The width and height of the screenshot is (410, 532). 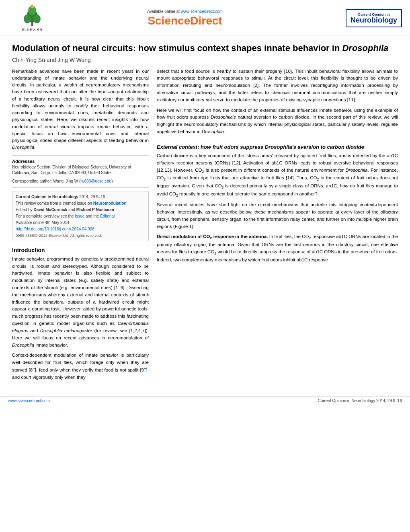 What do you see at coordinates (29, 401) in the screenshot?
I see `footer-url: www.sciencedirect.com` at bounding box center [29, 401].